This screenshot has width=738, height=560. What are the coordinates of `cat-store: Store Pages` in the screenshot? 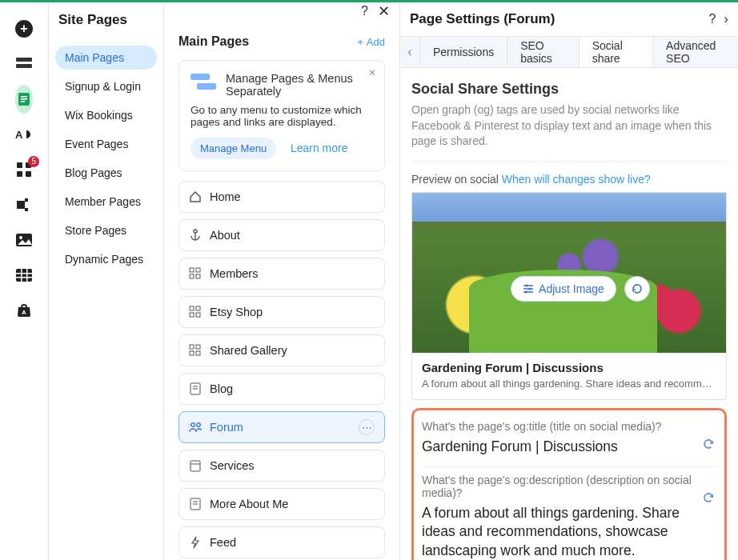 It's located at (106, 230).